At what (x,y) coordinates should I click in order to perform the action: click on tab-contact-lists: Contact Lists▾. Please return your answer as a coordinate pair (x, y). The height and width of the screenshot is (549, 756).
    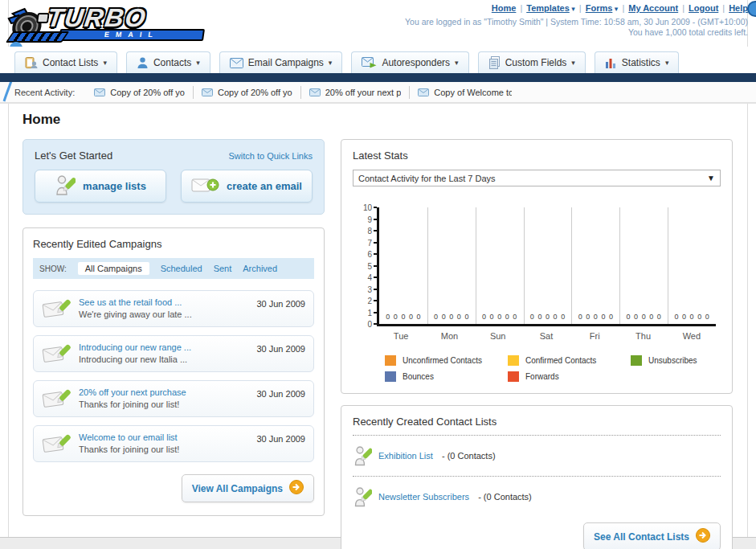
    Looking at the image, I should click on (66, 63).